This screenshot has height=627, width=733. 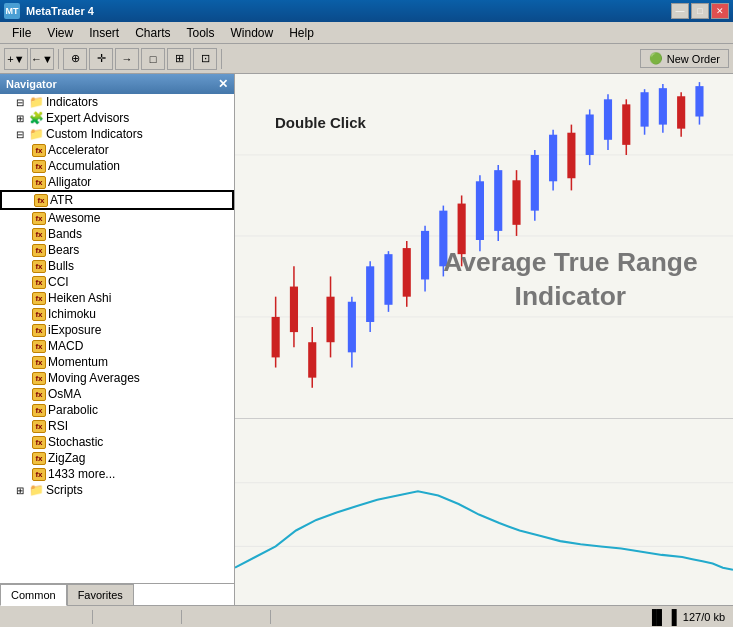 What do you see at coordinates (252, 33) in the screenshot?
I see `menu-window: Window` at bounding box center [252, 33].